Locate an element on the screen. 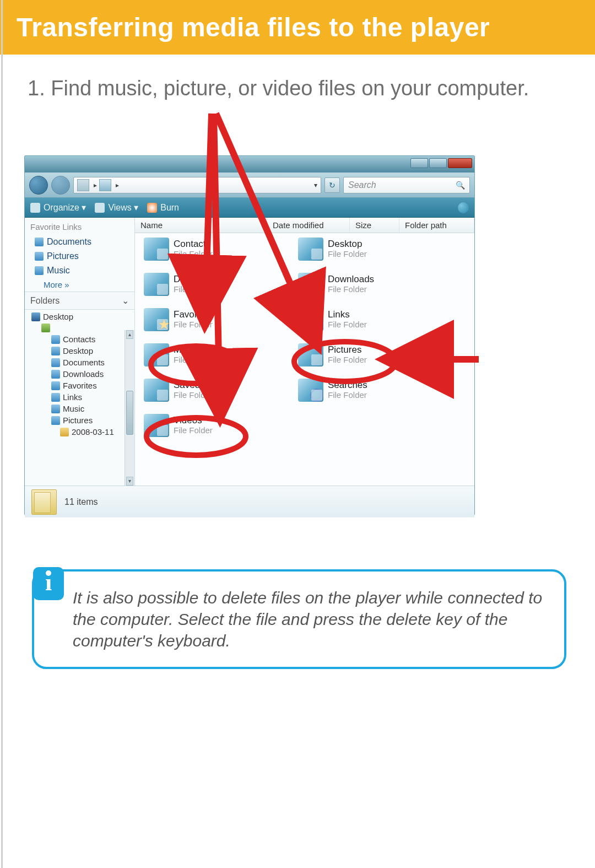  address-bar-row: ▸ ▸ ▾ ↻ Search 🔍 is located at coordinates (250, 185).